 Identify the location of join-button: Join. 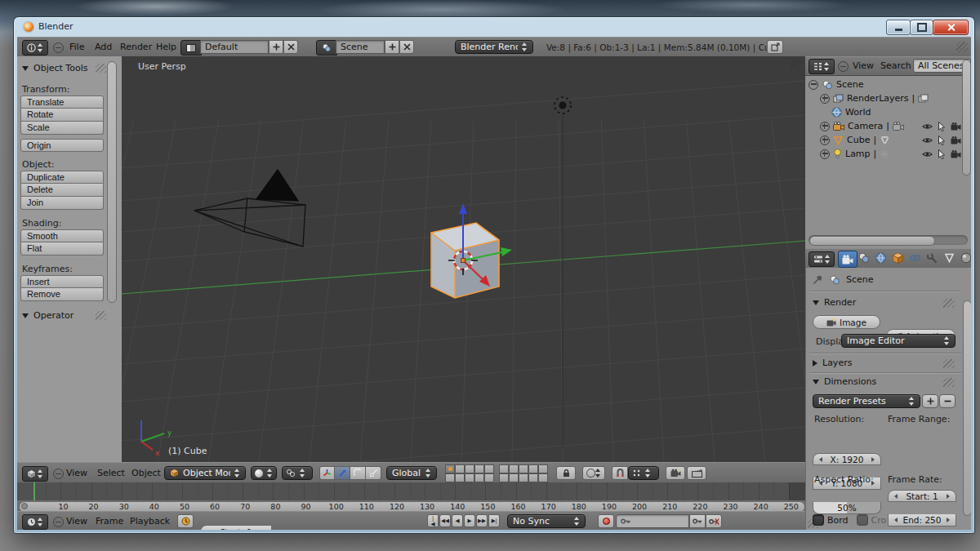
(62, 203).